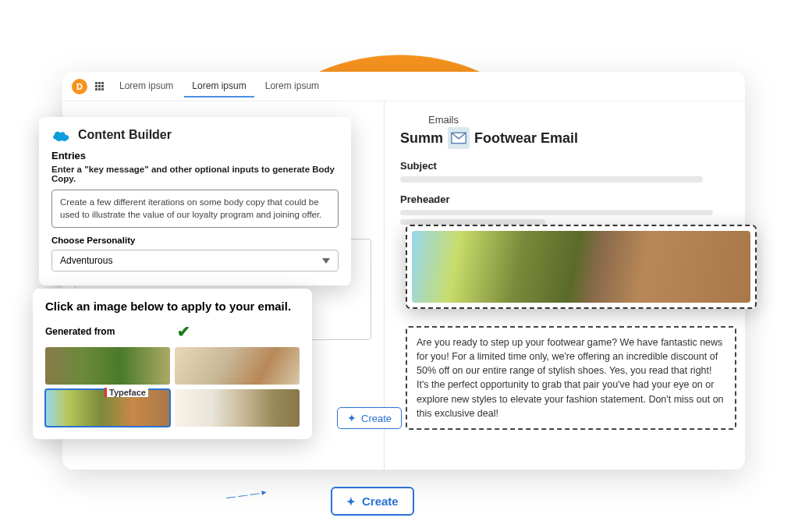  What do you see at coordinates (126, 392) in the screenshot?
I see `typeface-badge: Typeface` at bounding box center [126, 392].